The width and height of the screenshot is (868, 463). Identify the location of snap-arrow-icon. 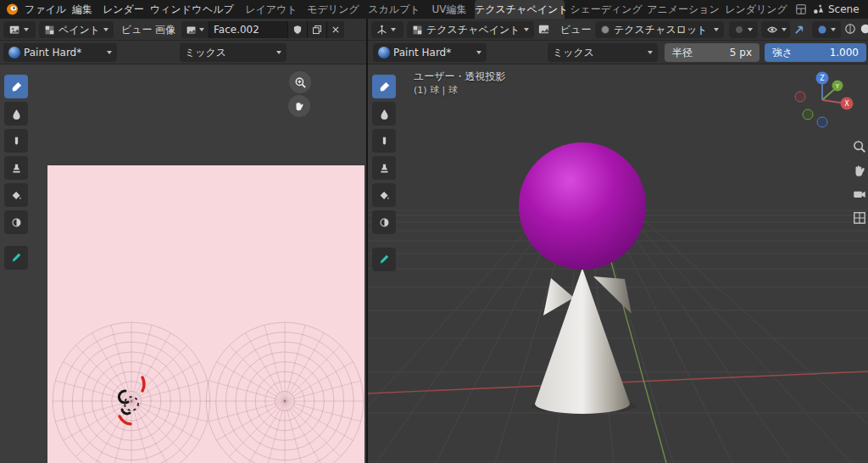
(800, 29).